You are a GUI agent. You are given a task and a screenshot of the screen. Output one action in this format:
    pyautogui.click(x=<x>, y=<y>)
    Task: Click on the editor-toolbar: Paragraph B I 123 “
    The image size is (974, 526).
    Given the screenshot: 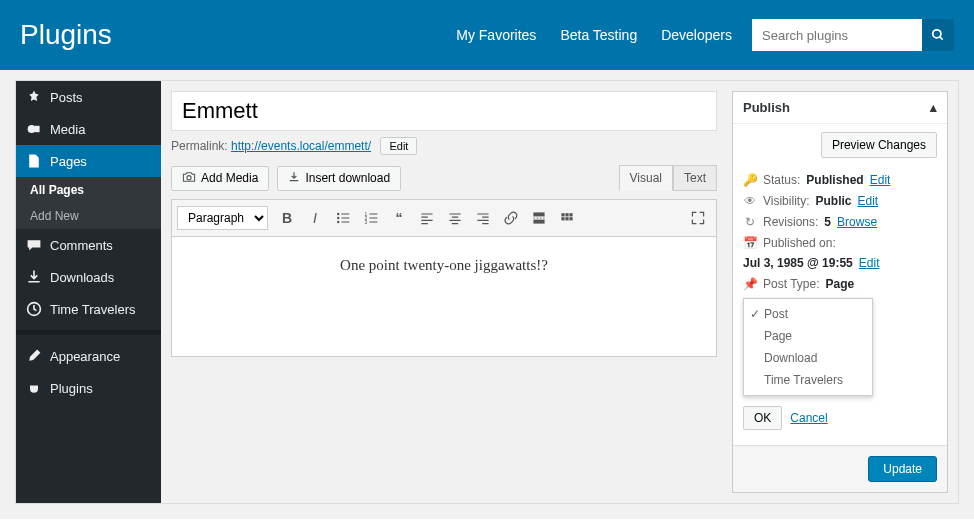 What is the action you would take?
    pyautogui.click(x=444, y=218)
    